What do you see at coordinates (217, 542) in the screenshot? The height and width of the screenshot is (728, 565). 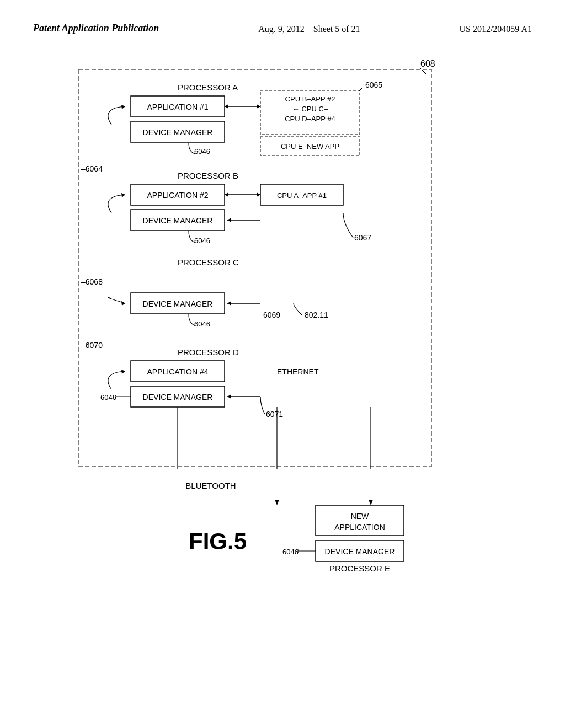 I see `fig-label: FIG.5` at bounding box center [217, 542].